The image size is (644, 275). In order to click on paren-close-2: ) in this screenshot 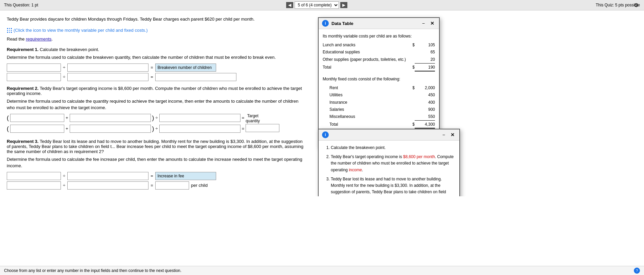, I will do `click(153, 129)`.